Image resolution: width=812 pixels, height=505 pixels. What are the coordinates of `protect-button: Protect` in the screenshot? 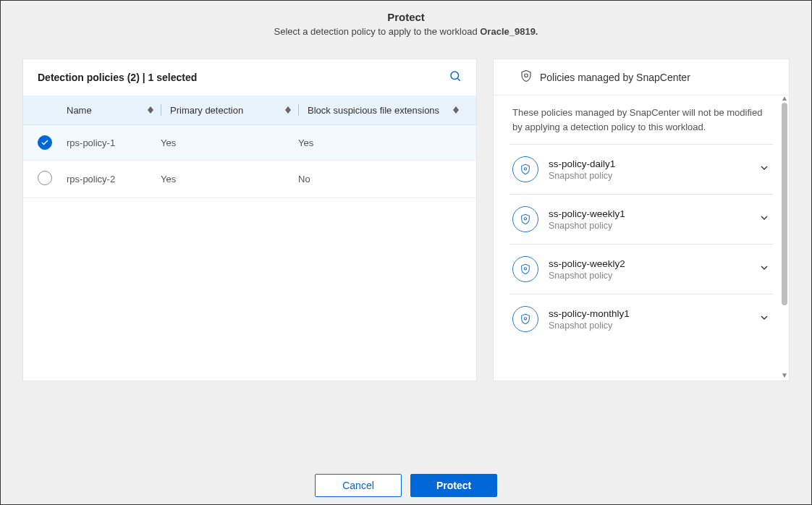 It's located at (454, 485).